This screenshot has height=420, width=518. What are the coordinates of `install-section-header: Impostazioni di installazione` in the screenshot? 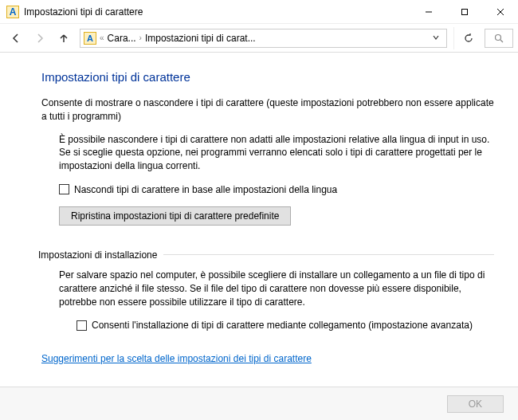 It's located at (266, 255).